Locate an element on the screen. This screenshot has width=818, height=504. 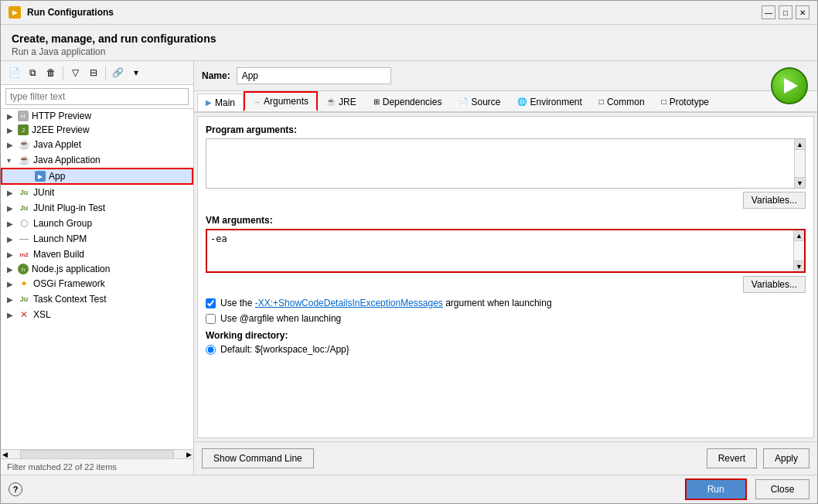
revert-button: Revert is located at coordinates (731, 458).